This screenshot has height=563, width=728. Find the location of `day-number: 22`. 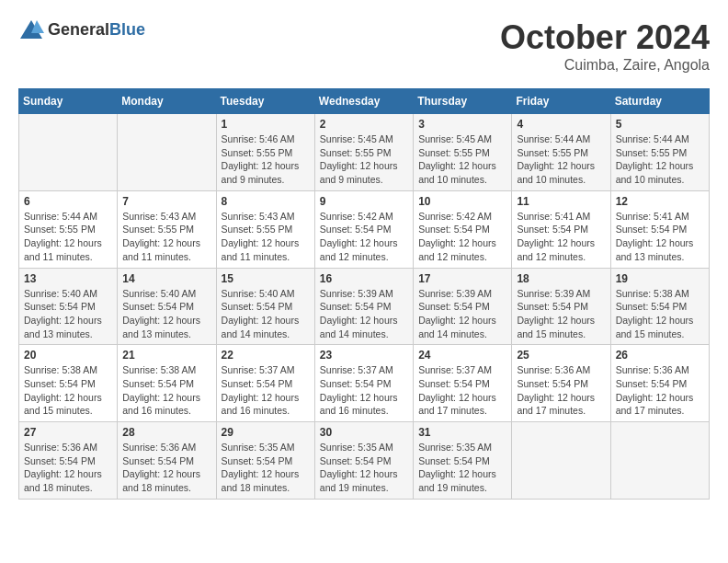

day-number: 22 is located at coordinates (266, 355).